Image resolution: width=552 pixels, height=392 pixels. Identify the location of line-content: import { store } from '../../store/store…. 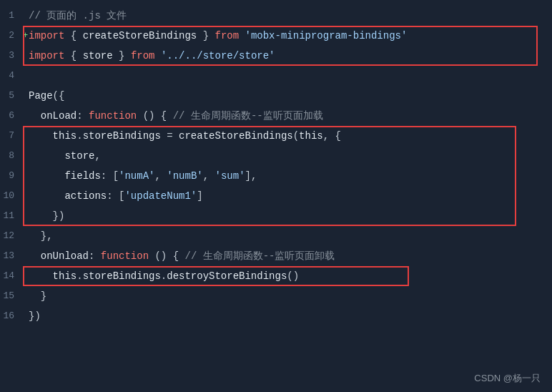
(287, 56).